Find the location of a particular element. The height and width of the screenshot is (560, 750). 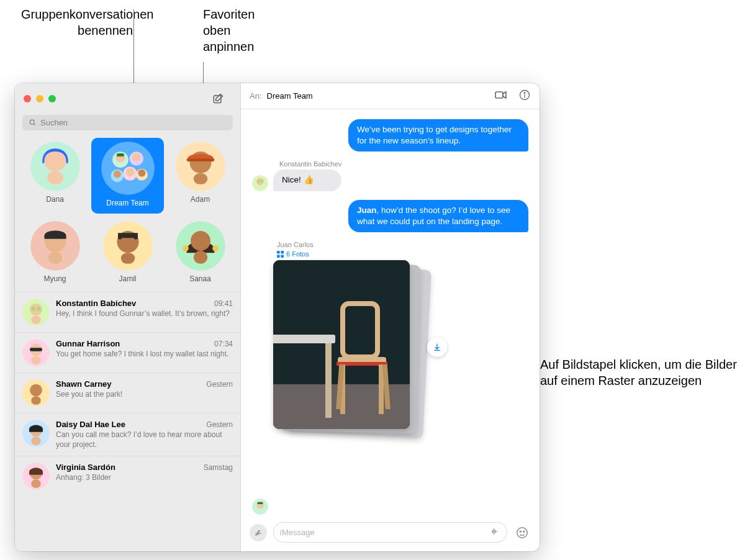

waveform-icon is located at coordinates (495, 531).